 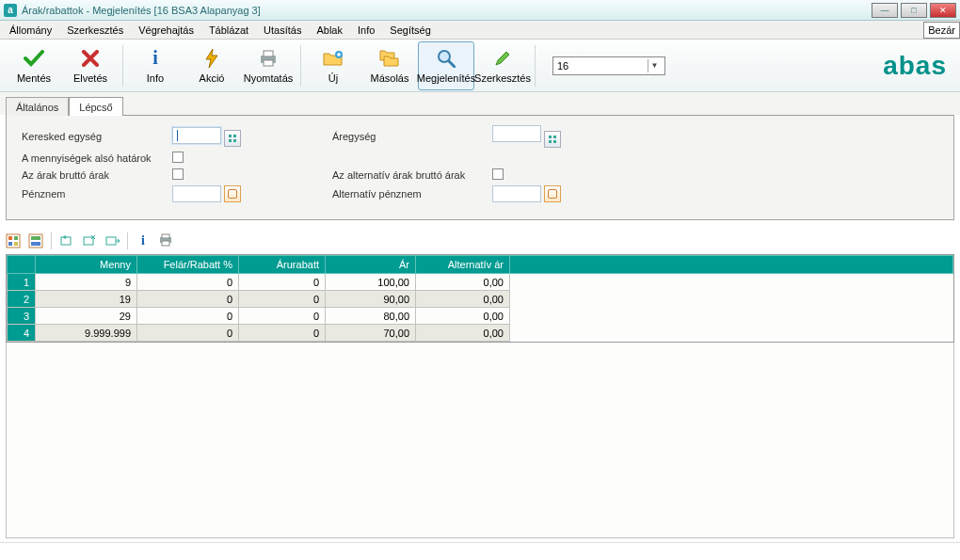 What do you see at coordinates (155, 66) in the screenshot?
I see `info-button: i Info` at bounding box center [155, 66].